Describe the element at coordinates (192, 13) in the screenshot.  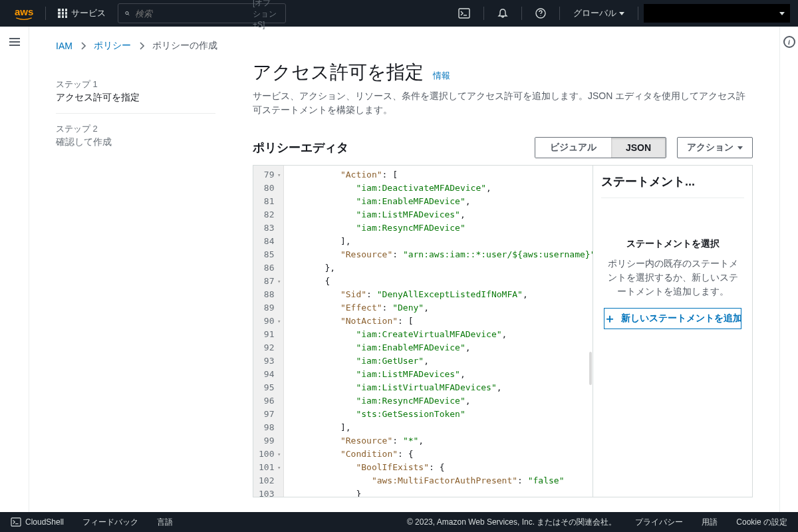
I see `search-input` at that location.